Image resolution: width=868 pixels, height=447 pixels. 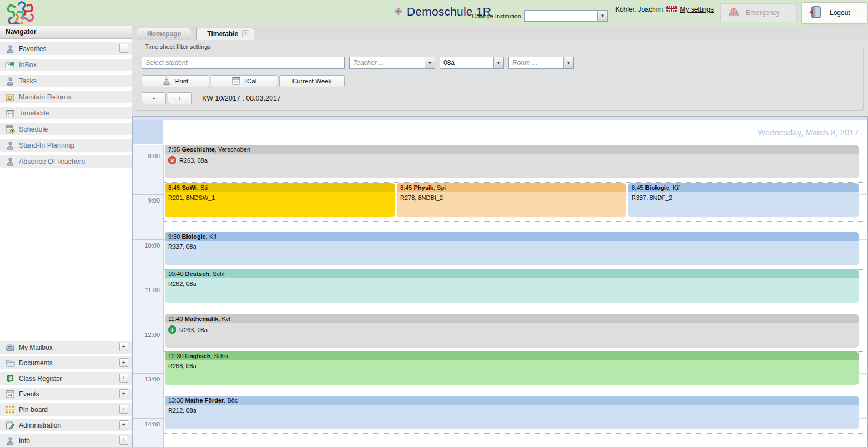 I want to click on sidebar-item-timetable: Timetable, so click(x=65, y=113).